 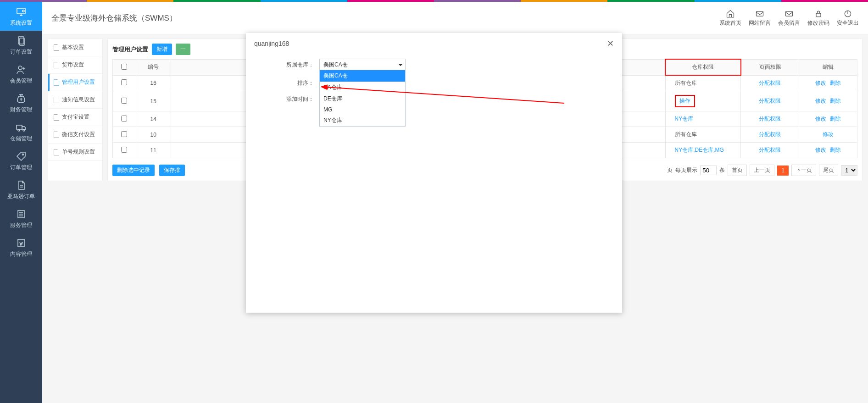 I want to click on modal-body: 所属仓库： 美国CA仓 美国CA仓CA仓库DE仓库MGNY仓库 排序： 添加时间…, so click(x=434, y=91).